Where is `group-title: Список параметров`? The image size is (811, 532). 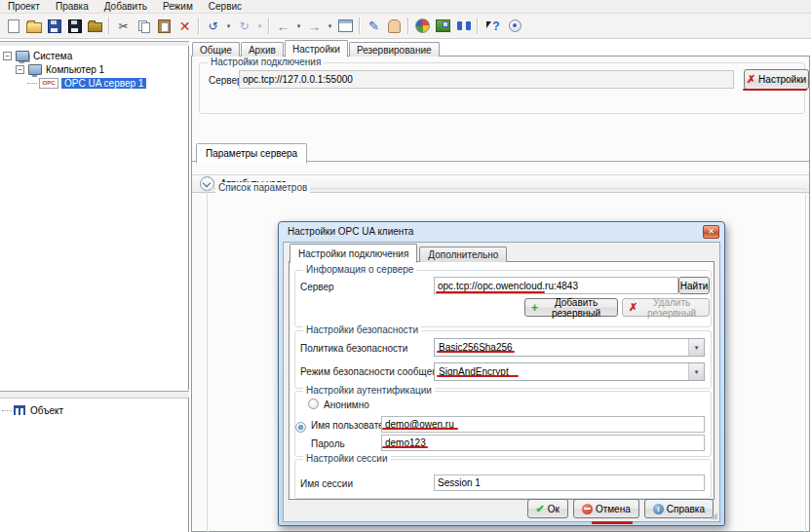
group-title: Список параметров is located at coordinates (263, 187).